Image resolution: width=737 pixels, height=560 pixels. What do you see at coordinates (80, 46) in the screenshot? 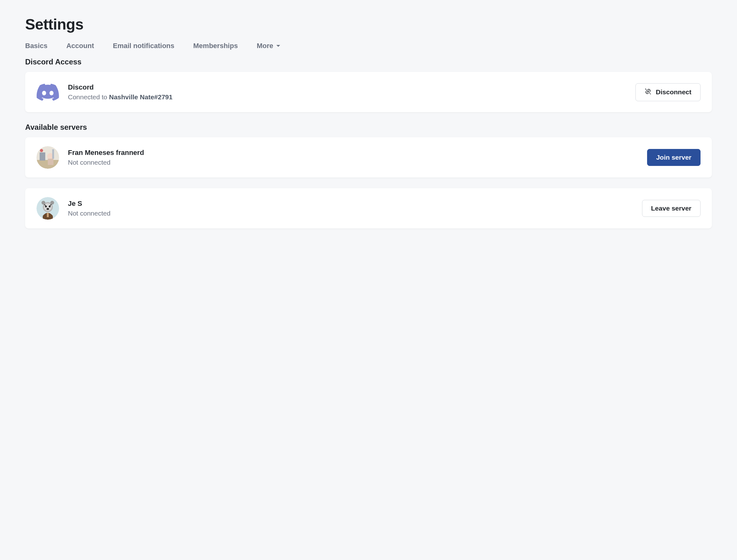
I see `tab-account: Account` at bounding box center [80, 46].